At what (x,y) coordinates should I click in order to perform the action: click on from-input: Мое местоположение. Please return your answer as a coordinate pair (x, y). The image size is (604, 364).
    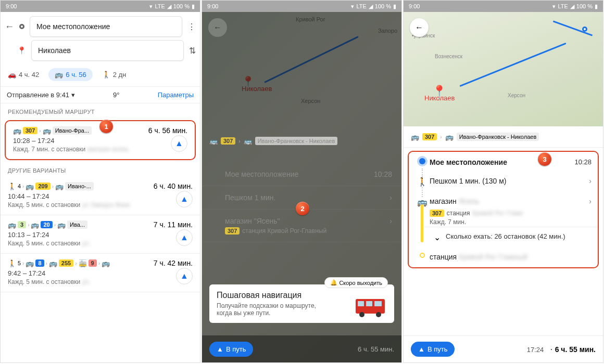
    Looking at the image, I should click on (106, 27).